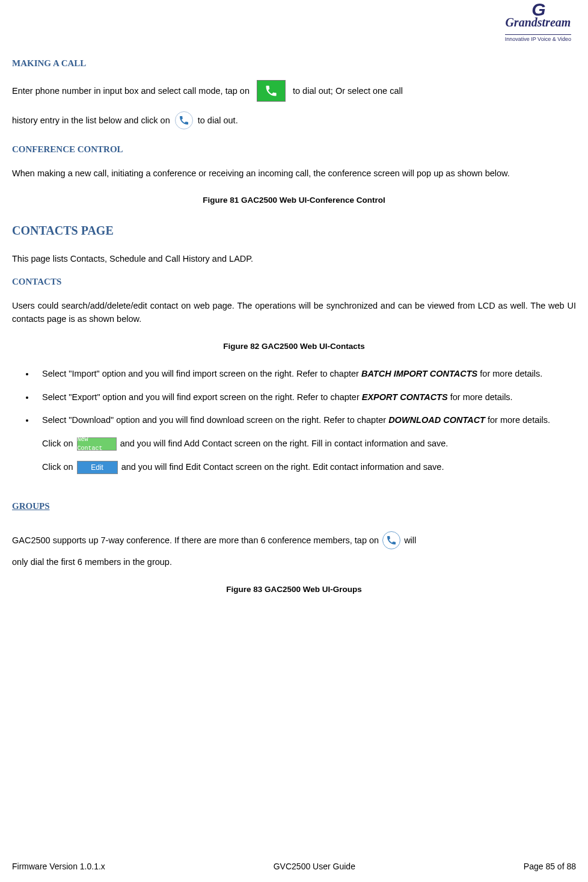 Image resolution: width=588 pixels, height=882 pixels. I want to click on bullet-download: Select "Download" option and you will fi…, so click(305, 420).